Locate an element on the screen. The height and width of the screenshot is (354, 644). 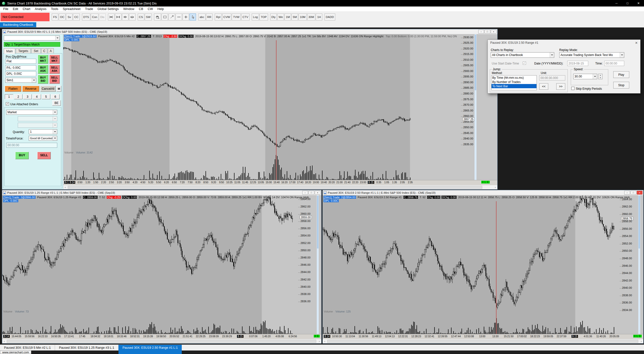
dialog-titlebar: Paused 30X: ESU19 2.50 Range #1 ✕ is located at coordinates (564, 43).